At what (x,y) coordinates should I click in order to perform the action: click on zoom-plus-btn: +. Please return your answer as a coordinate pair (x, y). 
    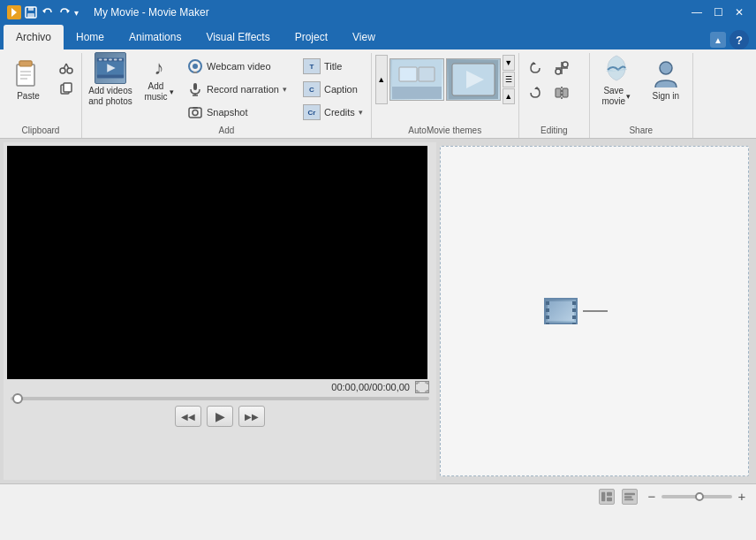
    Looking at the image, I should click on (742, 497).